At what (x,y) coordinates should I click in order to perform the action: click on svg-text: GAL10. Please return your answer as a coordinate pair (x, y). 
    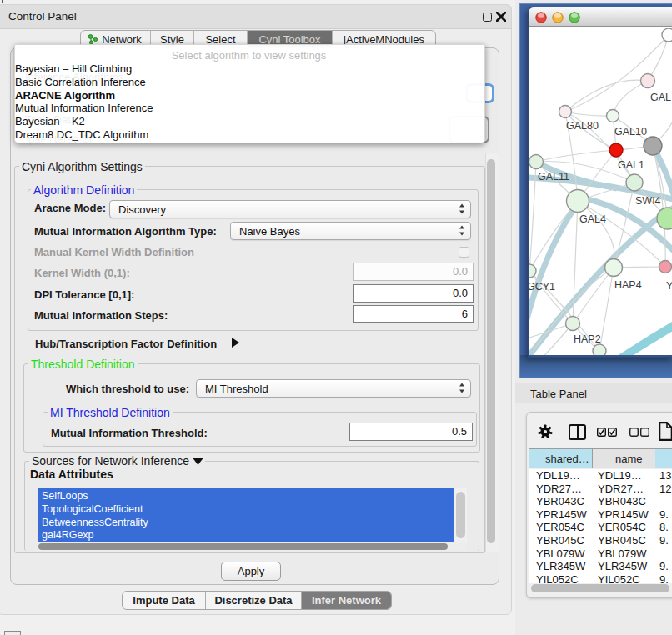
    Looking at the image, I should click on (630, 132).